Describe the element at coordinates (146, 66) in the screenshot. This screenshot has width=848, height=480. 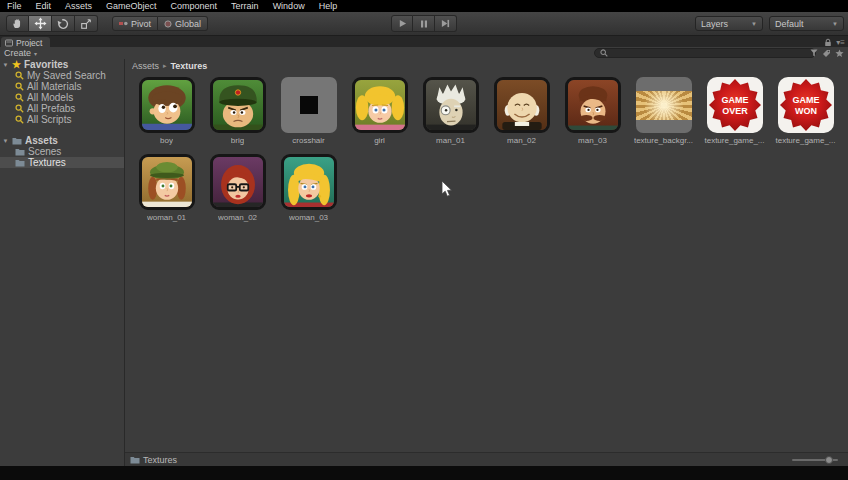
I see `breadcrumb-root: Assets` at that location.